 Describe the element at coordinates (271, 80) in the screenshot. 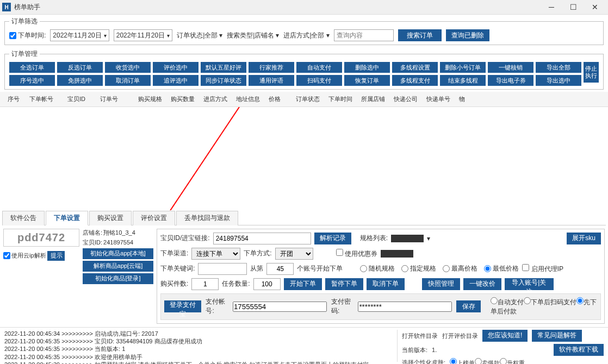

I see `manage-button: 通用评语` at that location.